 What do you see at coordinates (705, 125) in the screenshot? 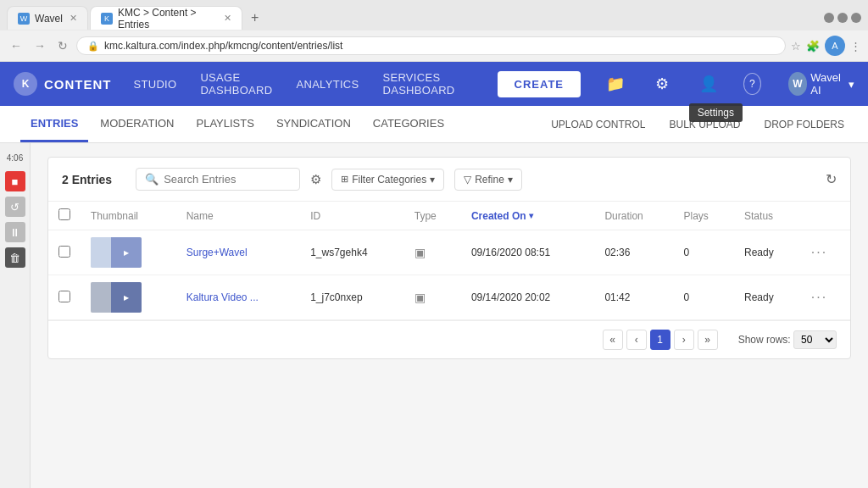
I see `sub-nav-bulk-upload: BULK UPLOAD` at bounding box center [705, 125].